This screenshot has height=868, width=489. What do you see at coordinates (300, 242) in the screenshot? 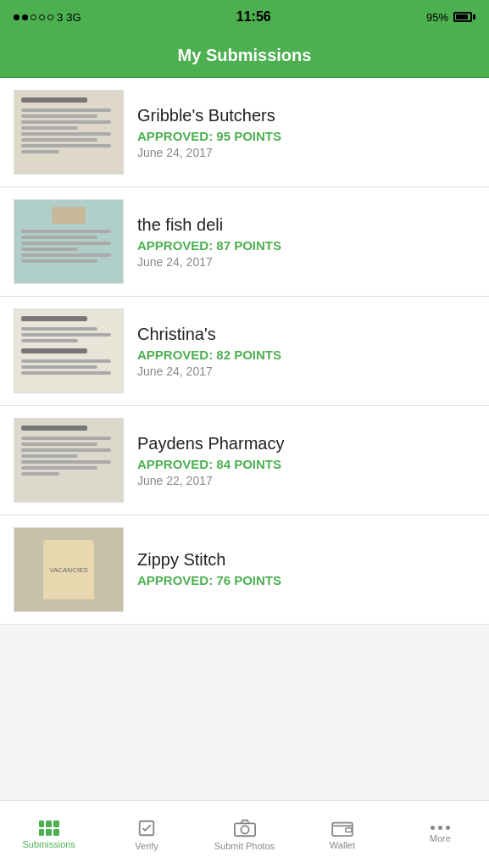
I see `item-info: the fish deli APPROVED: 87 POINTS June 2…` at bounding box center [300, 242].